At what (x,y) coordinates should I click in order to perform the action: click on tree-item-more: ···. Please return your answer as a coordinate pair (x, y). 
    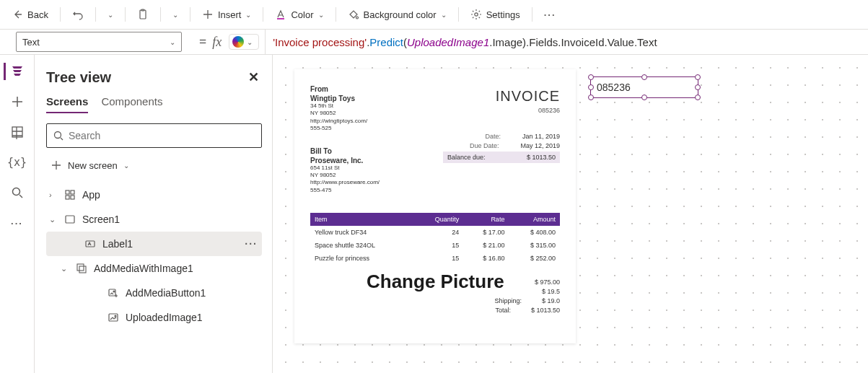
    Looking at the image, I should click on (251, 244).